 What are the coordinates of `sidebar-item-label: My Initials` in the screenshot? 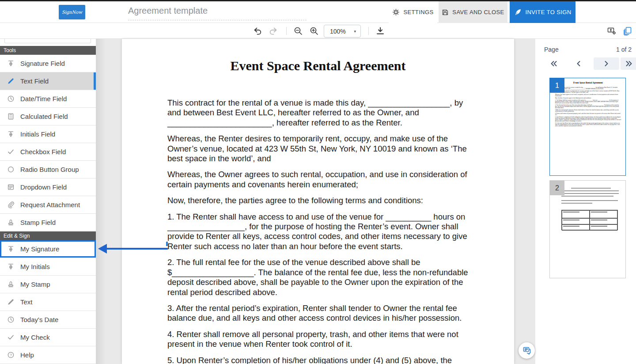 It's located at (35, 267).